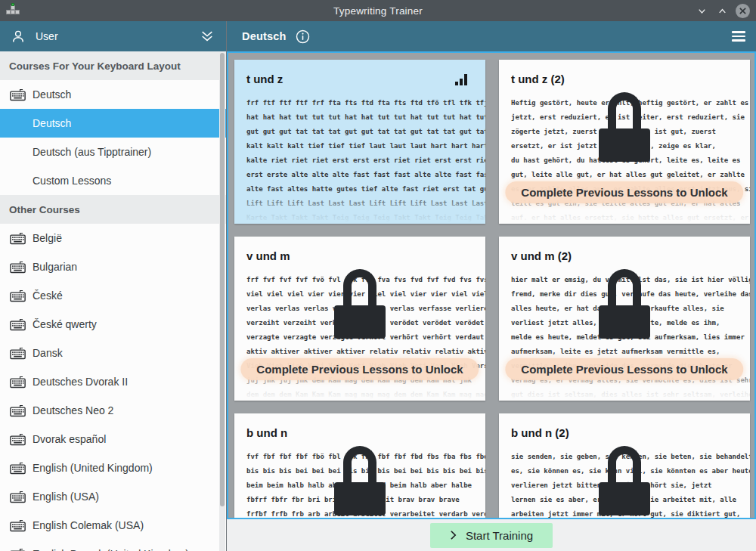  Describe the element at coordinates (378, 11) in the screenshot. I see `window-title: Typewriting Trainer` at that location.